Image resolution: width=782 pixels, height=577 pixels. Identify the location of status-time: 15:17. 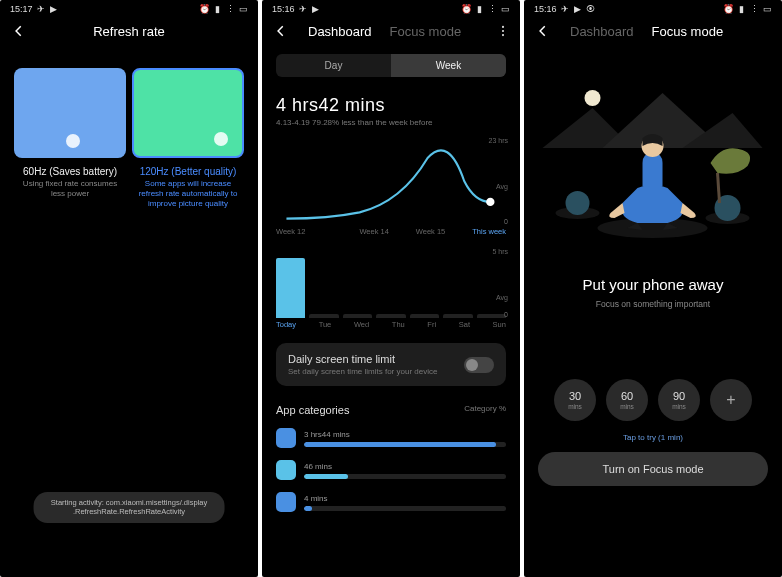
(22, 9).